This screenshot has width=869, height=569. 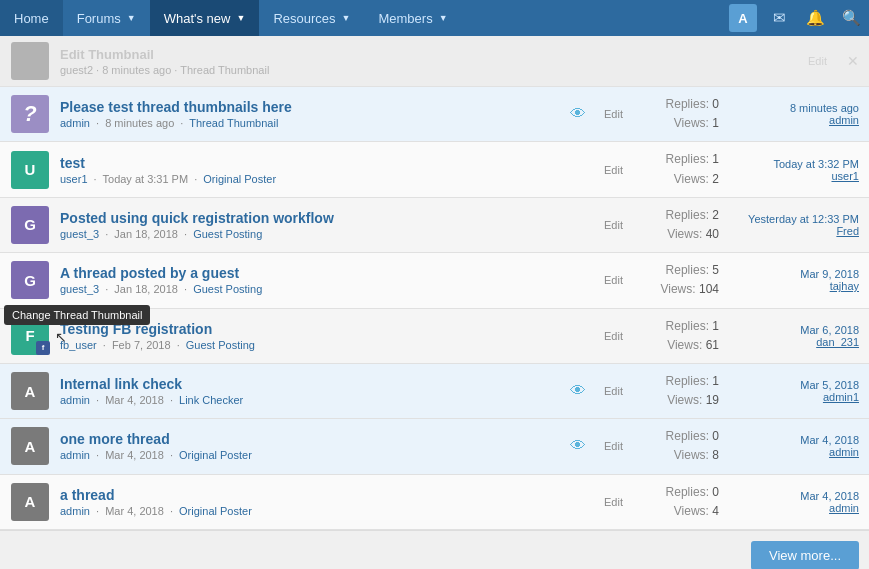 I want to click on stats-cell: Replies: 1 Views: 2, so click(x=679, y=169).